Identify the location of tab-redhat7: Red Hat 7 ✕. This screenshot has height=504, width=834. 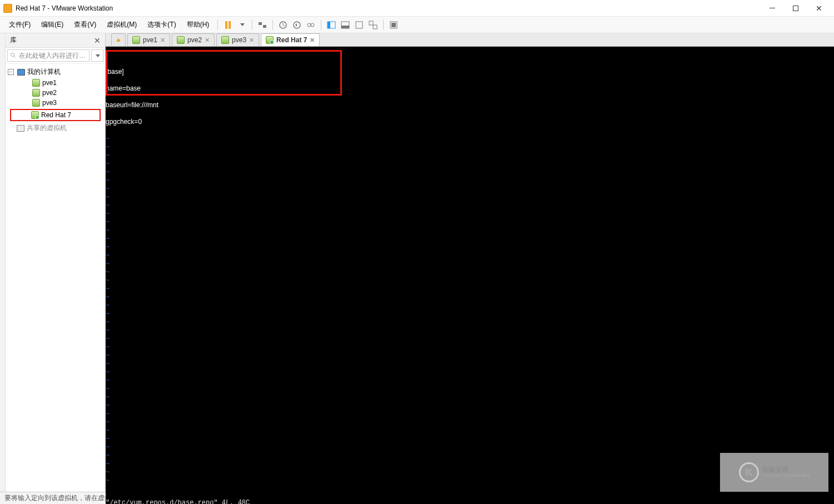
(290, 40).